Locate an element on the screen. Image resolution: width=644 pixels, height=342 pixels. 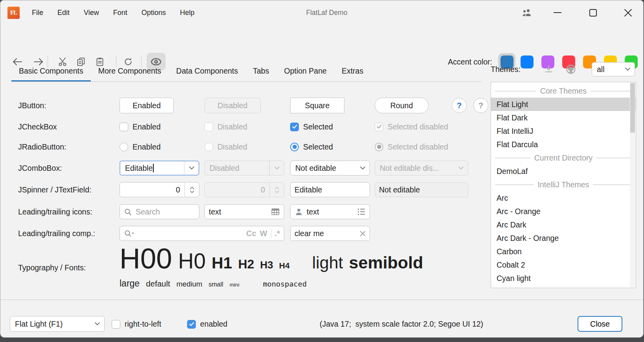
help-button-gray: ? is located at coordinates (481, 105).